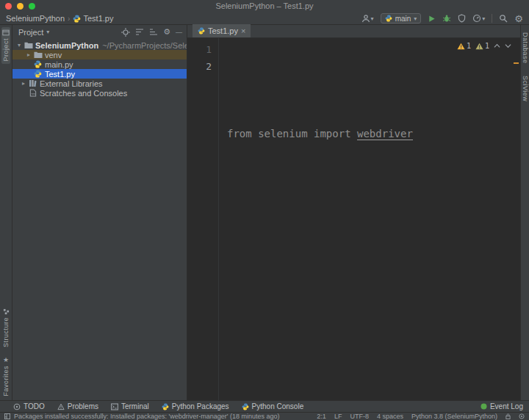 This screenshot has height=420, width=529. I want to click on toolwindow-tab-todo: TODO, so click(29, 407).